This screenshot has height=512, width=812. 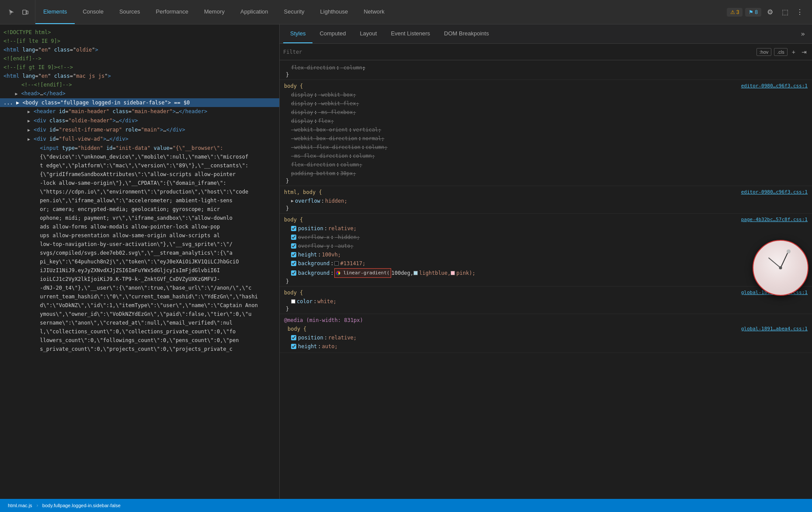 I want to click on line-input-9: ophone; midi; payment; vr\",\"iframe_san…, so click(x=140, y=218).